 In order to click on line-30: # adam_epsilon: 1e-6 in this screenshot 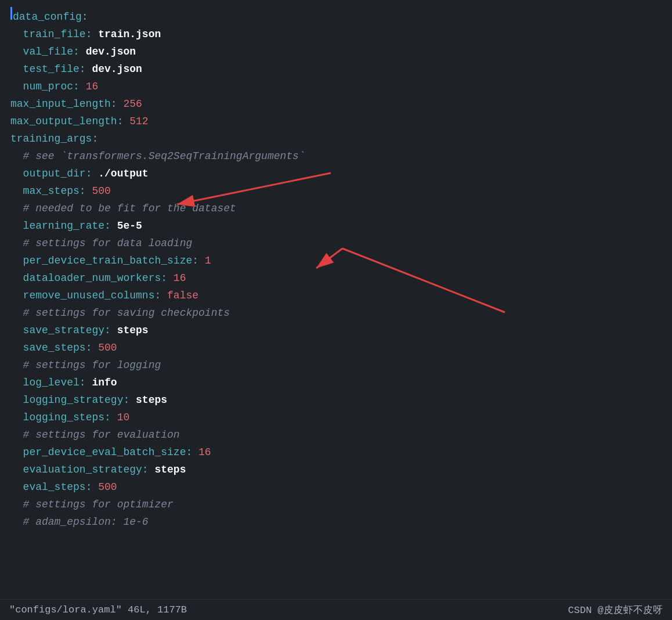, I will do `click(339, 522)`.